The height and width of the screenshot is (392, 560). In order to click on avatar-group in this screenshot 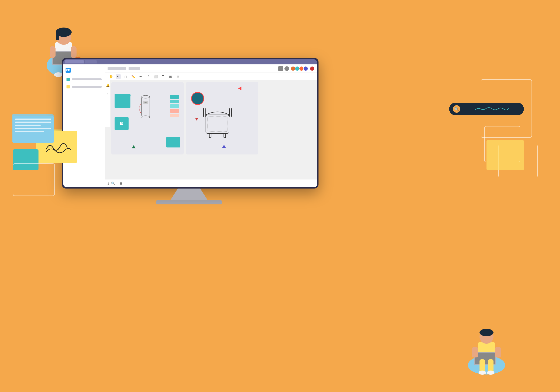, I will do `click(300, 69)`.